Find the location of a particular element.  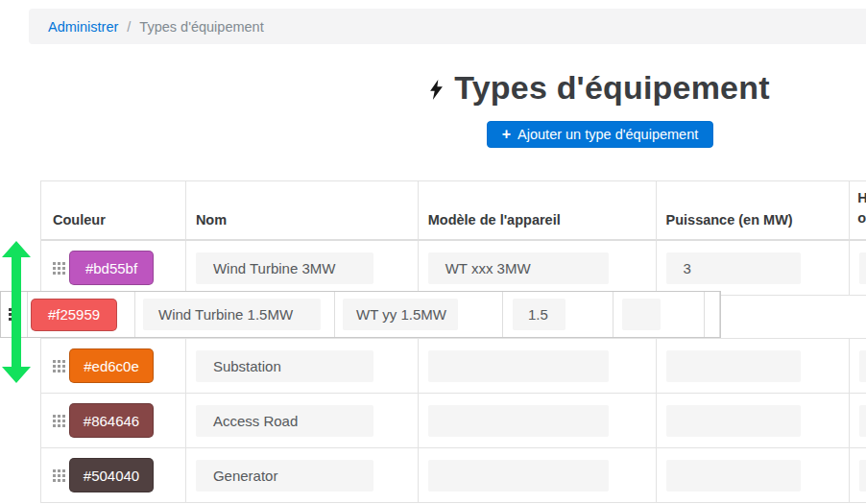

table-row: #864646 Access Road is located at coordinates (453, 420).